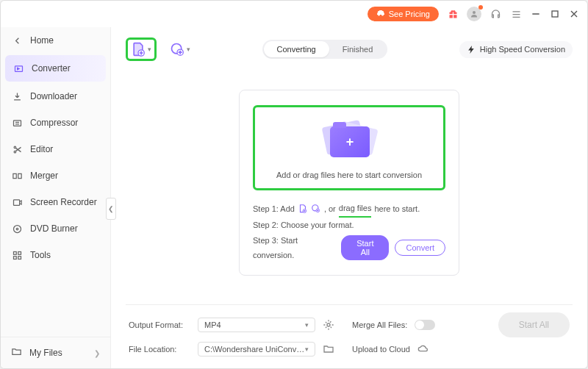 This screenshot has height=369, width=588. What do you see at coordinates (294, 248) in the screenshot?
I see `step3-text: Step 3: Start conversion.` at bounding box center [294, 248].